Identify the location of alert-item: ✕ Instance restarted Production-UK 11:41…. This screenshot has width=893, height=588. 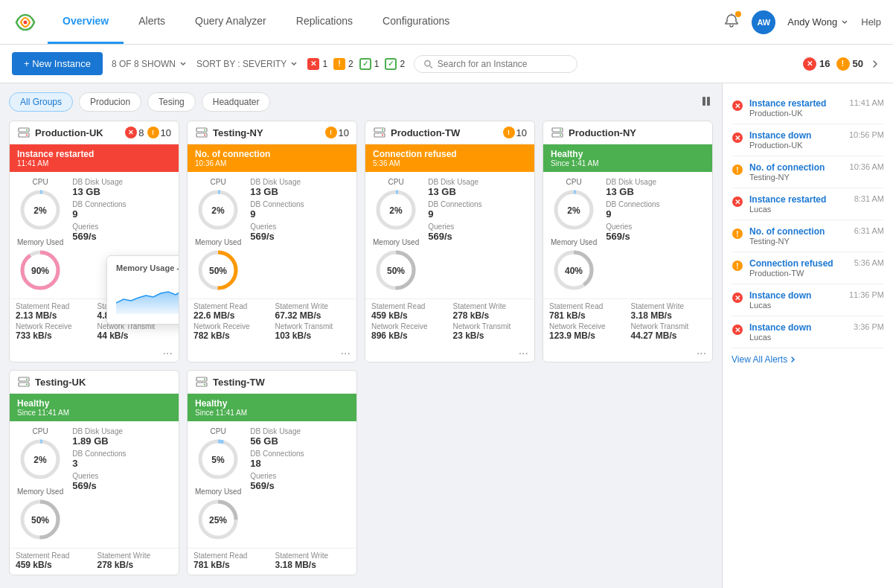
(808, 109).